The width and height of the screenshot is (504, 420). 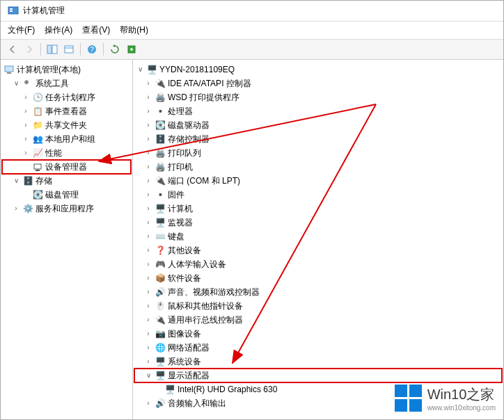 I want to click on clock-icon: 🕒, so click(x=38, y=97).